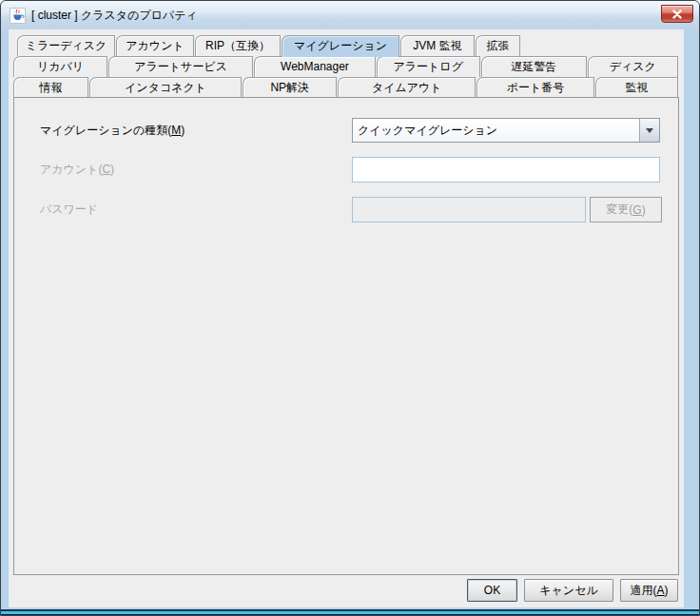 This screenshot has width=700, height=616. What do you see at coordinates (61, 67) in the screenshot?
I see `tab-recovery: リカバリ` at bounding box center [61, 67].